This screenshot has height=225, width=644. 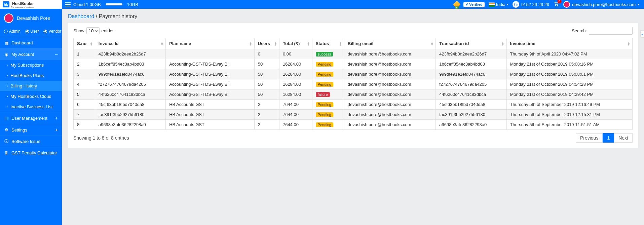 What do you see at coordinates (353, 95) in the screenshot?
I see `table-row: 544f6260c47641c83dbcaAccounting-GST-TDS-…` at bounding box center [353, 95].